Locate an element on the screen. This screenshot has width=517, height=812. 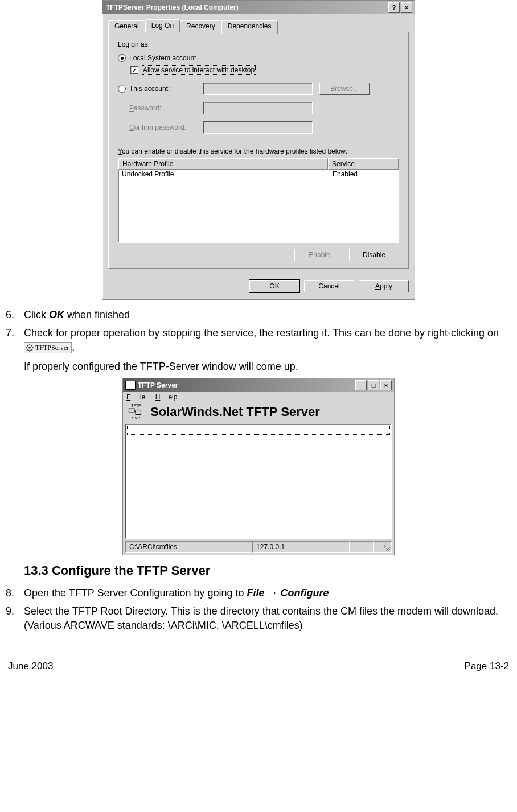
radio-local-system-label: Local System account is located at coordinates (163, 58).